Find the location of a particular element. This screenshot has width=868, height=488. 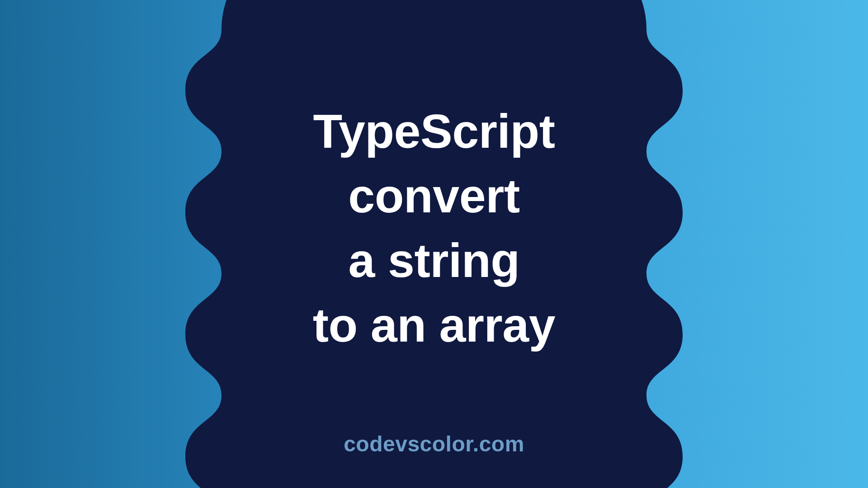

title-line-1: TypeScript is located at coordinates (434, 131).